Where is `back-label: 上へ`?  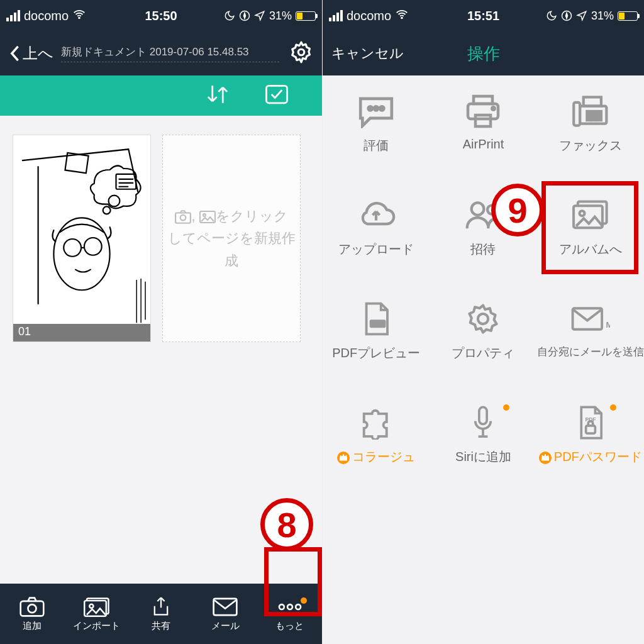
back-label: 上へ is located at coordinates (38, 53).